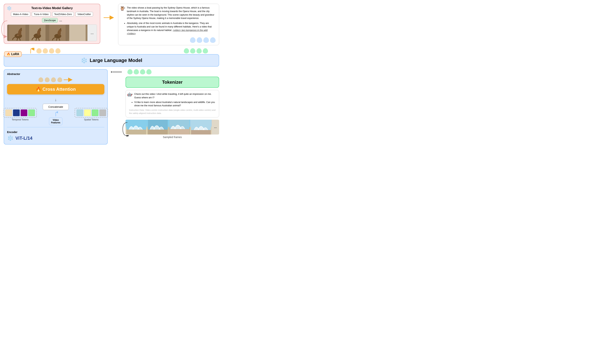 The height and width of the screenshot is (364, 600). What do you see at coordinates (56, 114) in the screenshot?
I see `concat-vf-wrapper: Concatenate Video Feat` at bounding box center [56, 114].